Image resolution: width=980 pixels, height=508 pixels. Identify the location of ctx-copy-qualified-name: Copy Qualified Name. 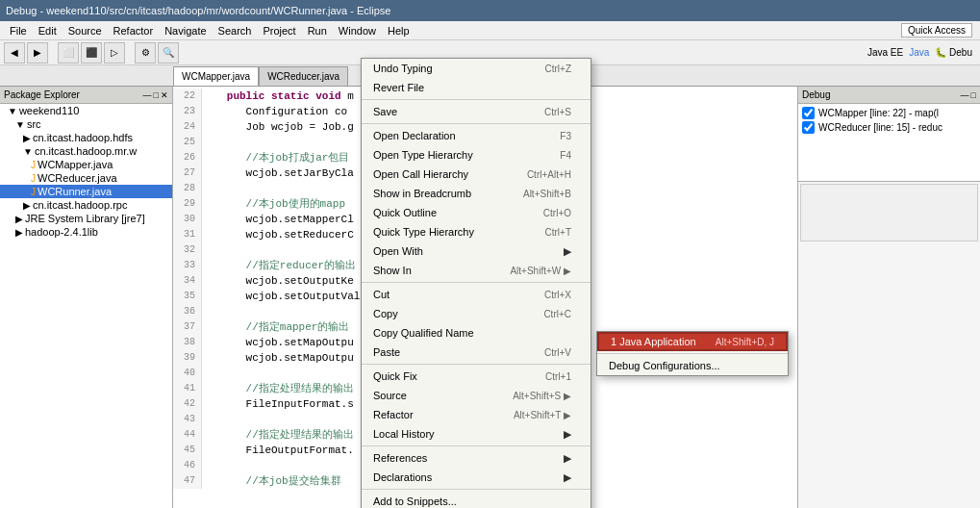
(476, 333).